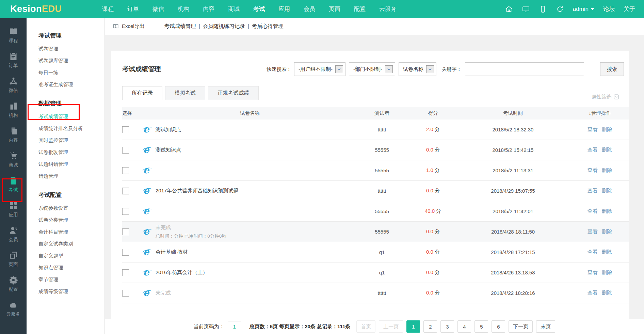  What do you see at coordinates (629, 9) in the screenshot?
I see `about-link: 关于` at bounding box center [629, 9].